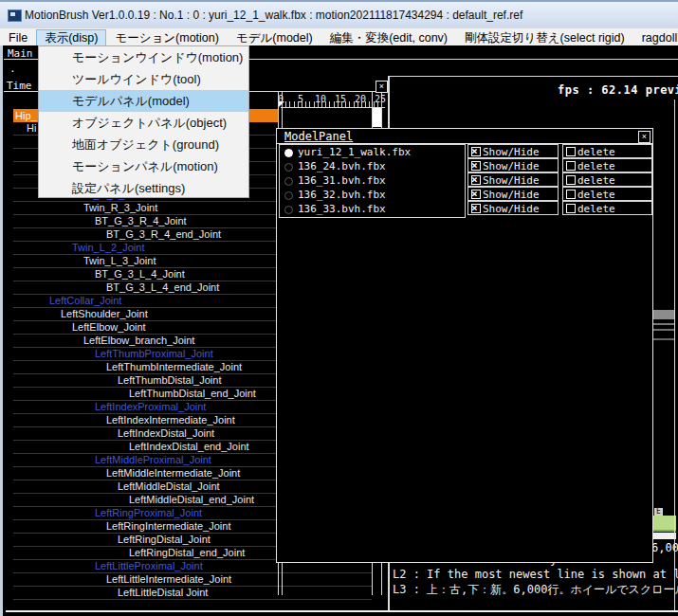 The width and height of the screenshot is (678, 616). Describe the element at coordinates (144, 144) in the screenshot. I see `dropdown-item: 地面オブジェクト(ground)` at that location.